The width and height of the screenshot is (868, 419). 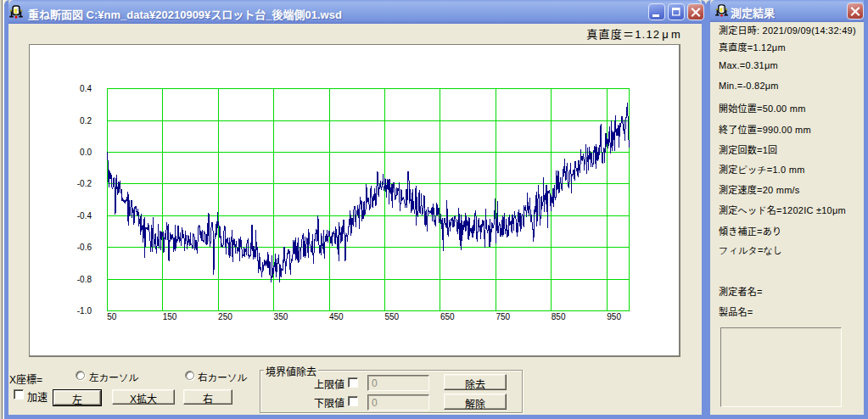 What do you see at coordinates (392, 317) in the screenshot?
I see `svg-text: 550` at bounding box center [392, 317].